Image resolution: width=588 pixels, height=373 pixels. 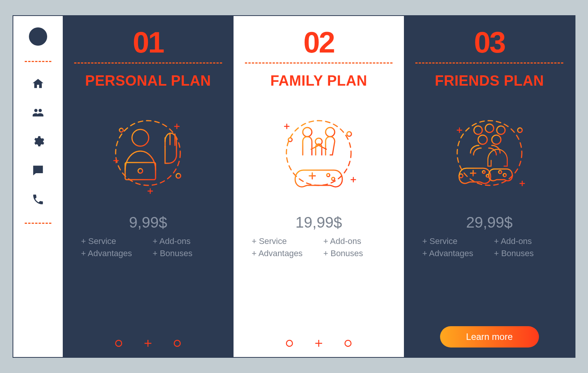 What do you see at coordinates (489, 81) in the screenshot?
I see `plan-title: FRIENDS PLAN` at bounding box center [489, 81].